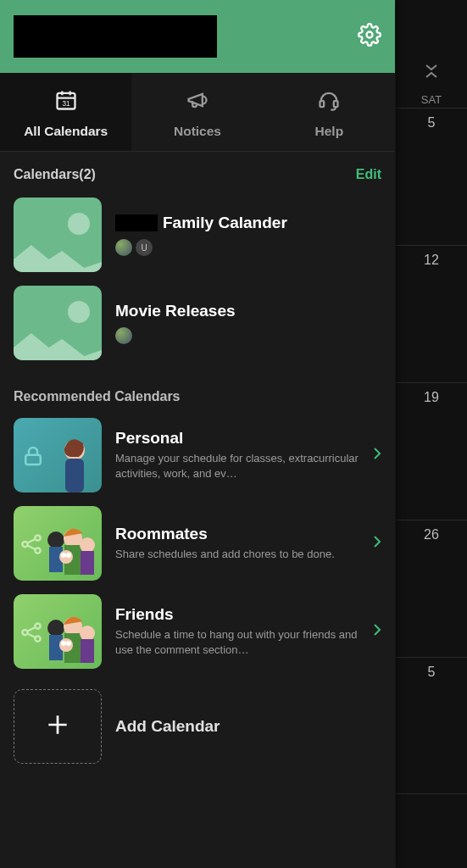 This screenshot has width=467, height=868. Describe the element at coordinates (248, 311) in the screenshot. I see `calendar-name: Movie Releases` at that location.